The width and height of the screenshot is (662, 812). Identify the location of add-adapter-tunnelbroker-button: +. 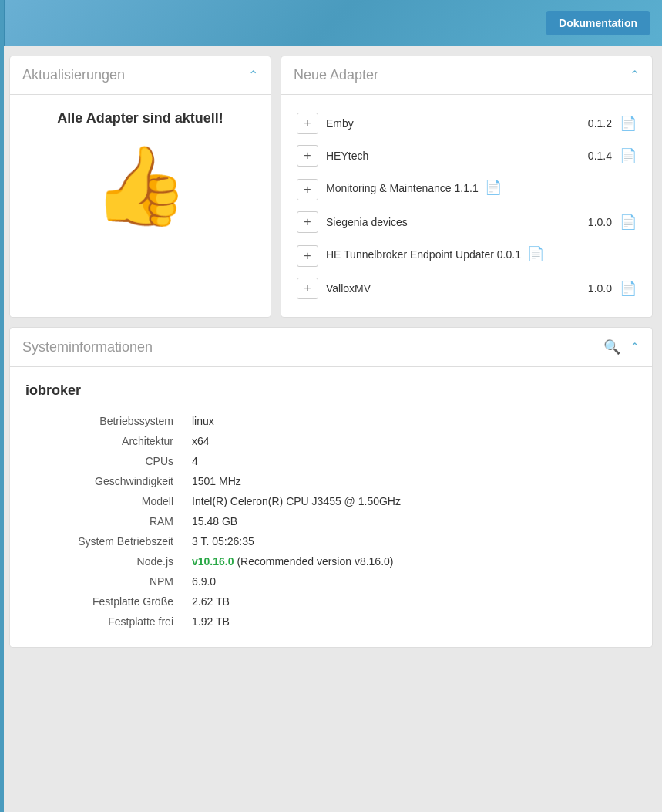
(307, 256).